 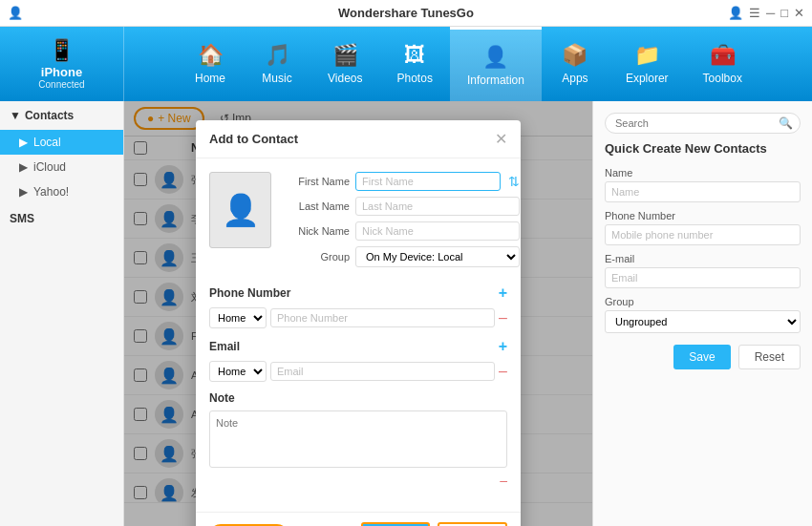 I want to click on email-type-select: Home Work, so click(x=238, y=371).